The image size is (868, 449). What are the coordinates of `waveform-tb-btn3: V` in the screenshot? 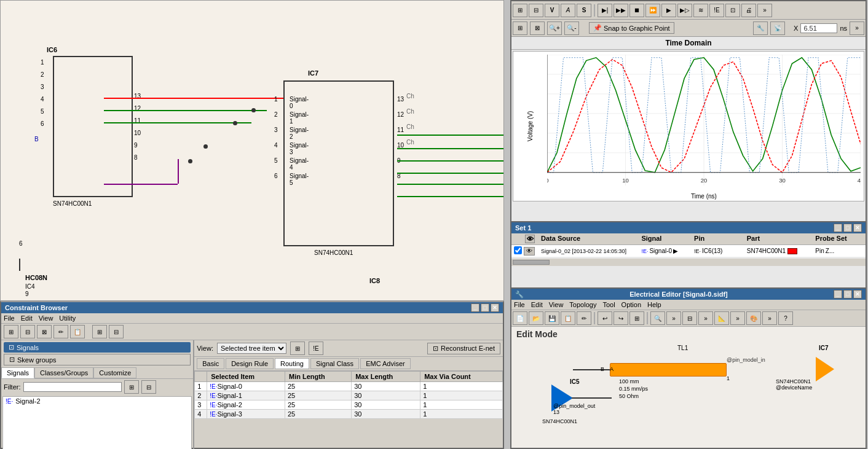 It's located at (552, 10).